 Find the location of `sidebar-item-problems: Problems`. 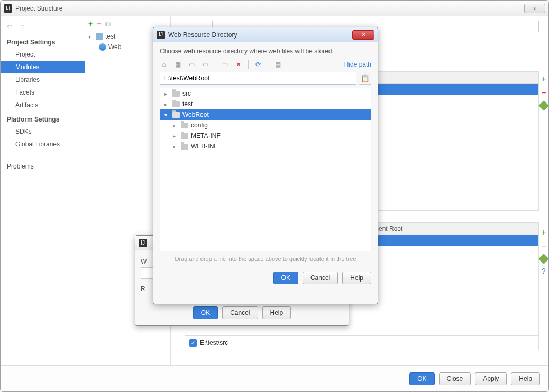

sidebar-item-problems: Problems is located at coordinates (42, 166).